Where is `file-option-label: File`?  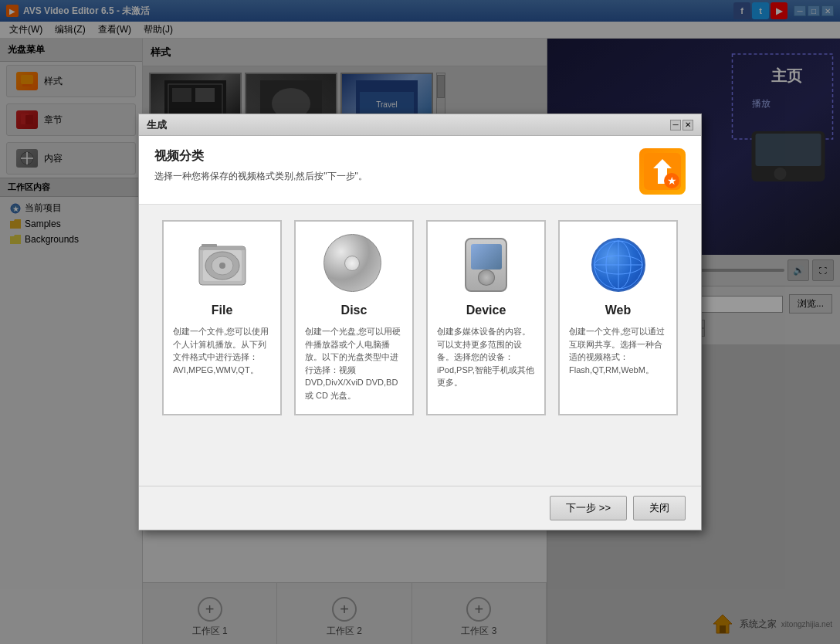 file-option-label: File is located at coordinates (222, 310).